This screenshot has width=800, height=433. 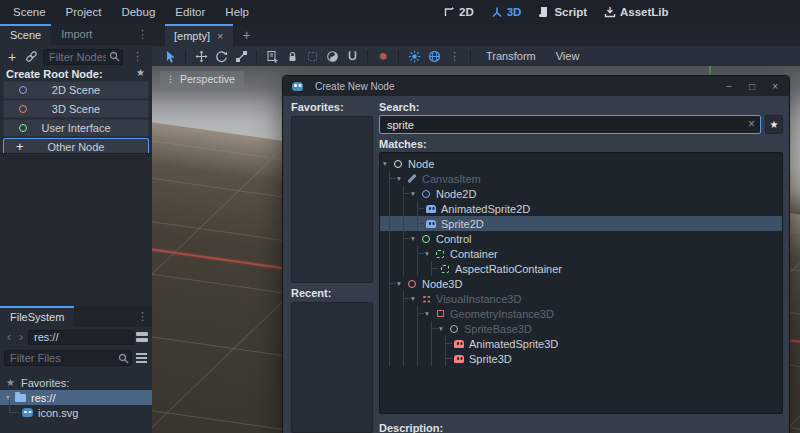 What do you see at coordinates (506, 12) in the screenshot?
I see `workspace-3d-button: 3D` at bounding box center [506, 12].